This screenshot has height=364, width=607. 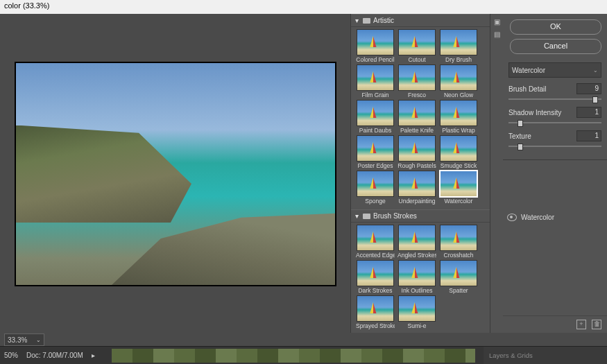 What do you see at coordinates (304, 355) in the screenshot?
I see `status-bar: 50% Doc: 7.00M/7.00M ▸ Layers & Grids` at bounding box center [304, 355].